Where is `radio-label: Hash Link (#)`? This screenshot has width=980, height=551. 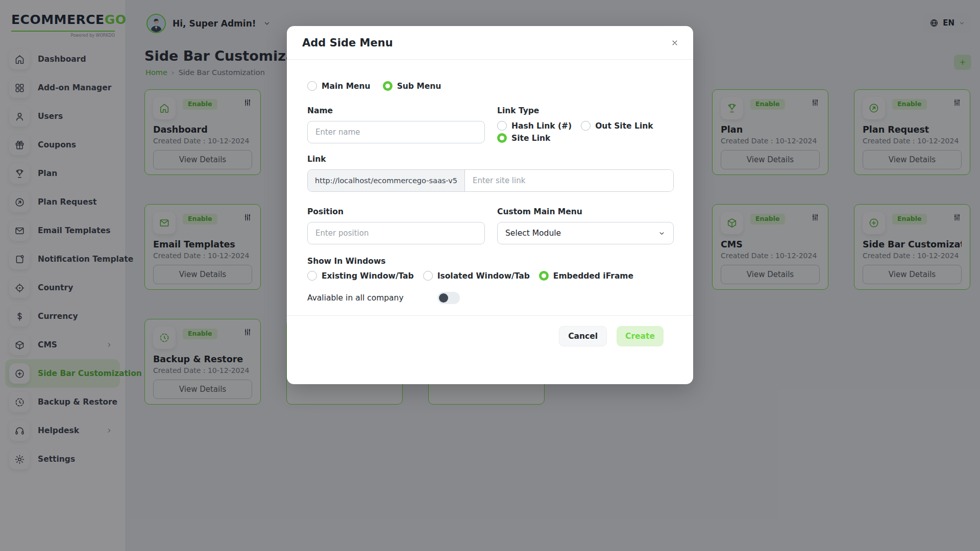
radio-label: Hash Link (#) is located at coordinates (542, 126).